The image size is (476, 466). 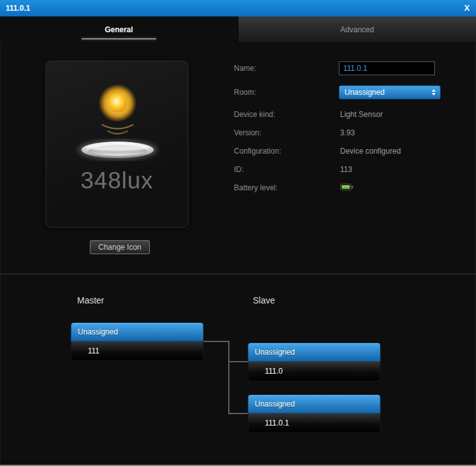 What do you see at coordinates (357, 30) in the screenshot?
I see `tab-advanced: Advanced` at bounding box center [357, 30].